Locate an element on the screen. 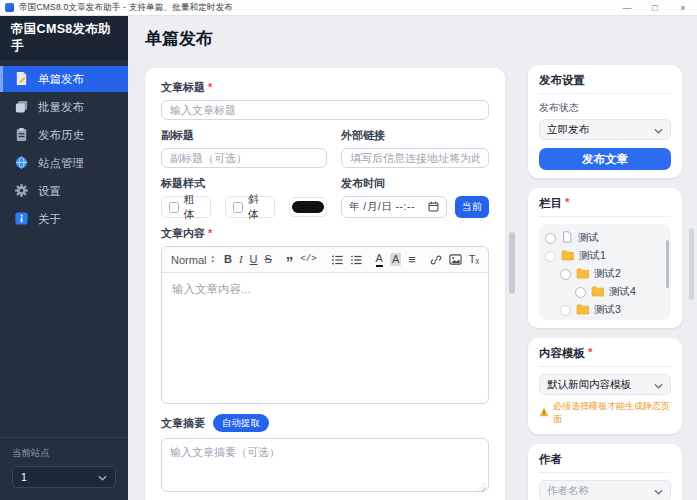  article-title-label: 文章标题* is located at coordinates (325, 88).